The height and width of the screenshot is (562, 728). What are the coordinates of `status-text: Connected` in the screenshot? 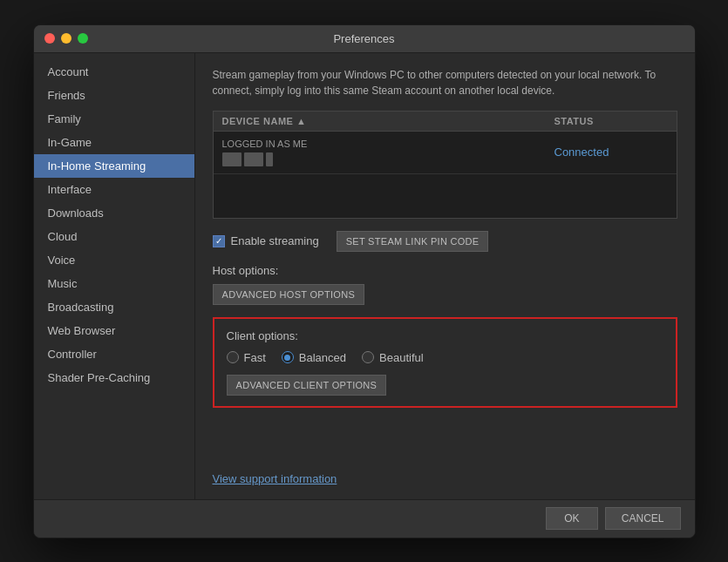 It's located at (582, 152).